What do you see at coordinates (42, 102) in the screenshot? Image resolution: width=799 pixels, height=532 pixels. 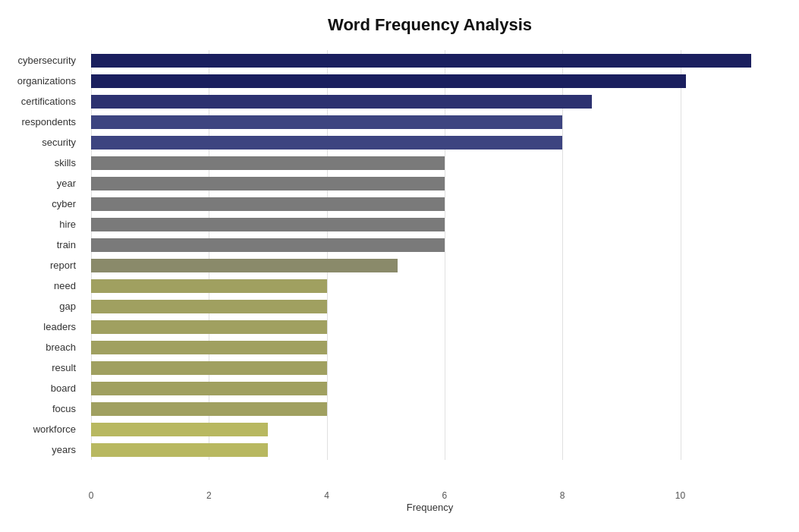 I see `bar-label: certifications` at bounding box center [42, 102].